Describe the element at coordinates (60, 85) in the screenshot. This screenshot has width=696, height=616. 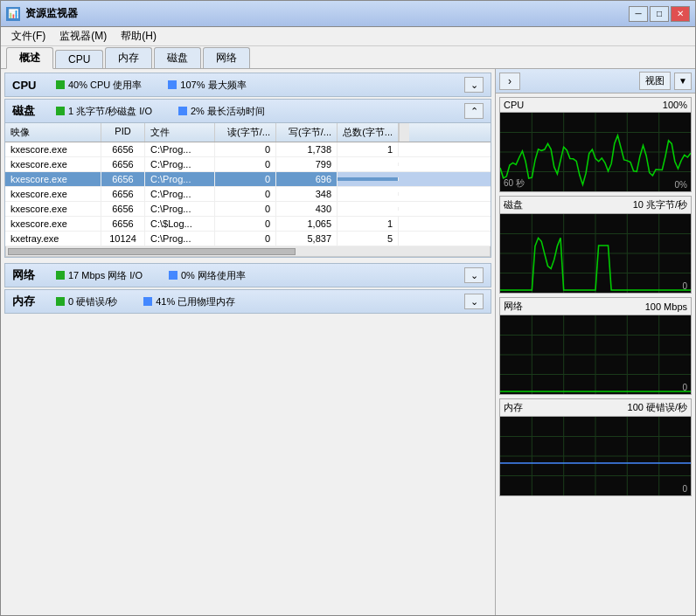
I see `cpu-stat1-dot` at that location.